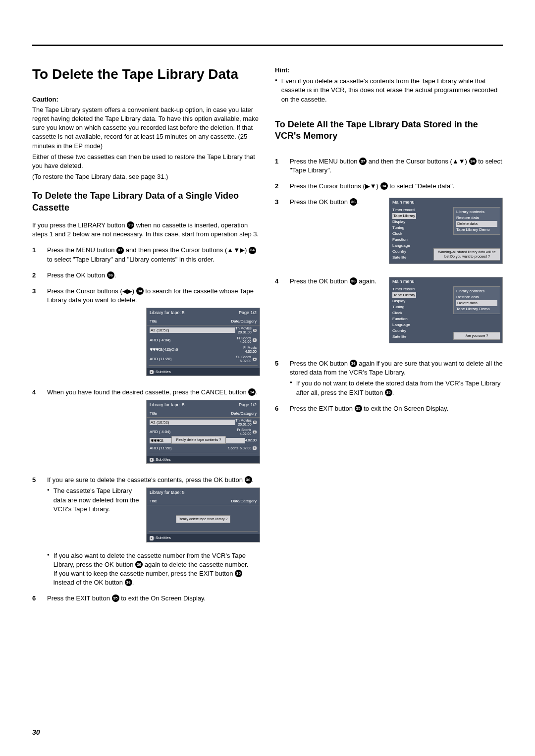 The width and height of the screenshot is (535, 756). Describe the element at coordinates (392, 90) in the screenshot. I see `hint-text: Even if you delete a cassette's contents…` at that location.